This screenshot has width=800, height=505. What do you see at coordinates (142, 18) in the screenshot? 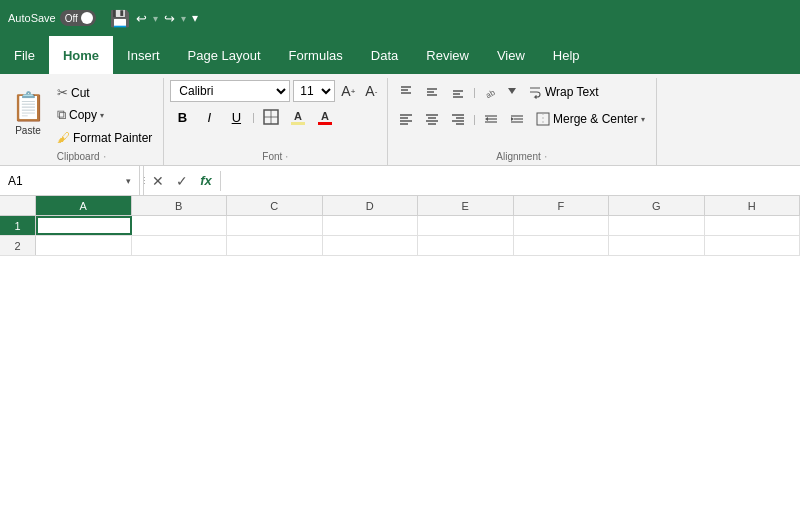
I see `undo-icon: ↩` at bounding box center [142, 18].